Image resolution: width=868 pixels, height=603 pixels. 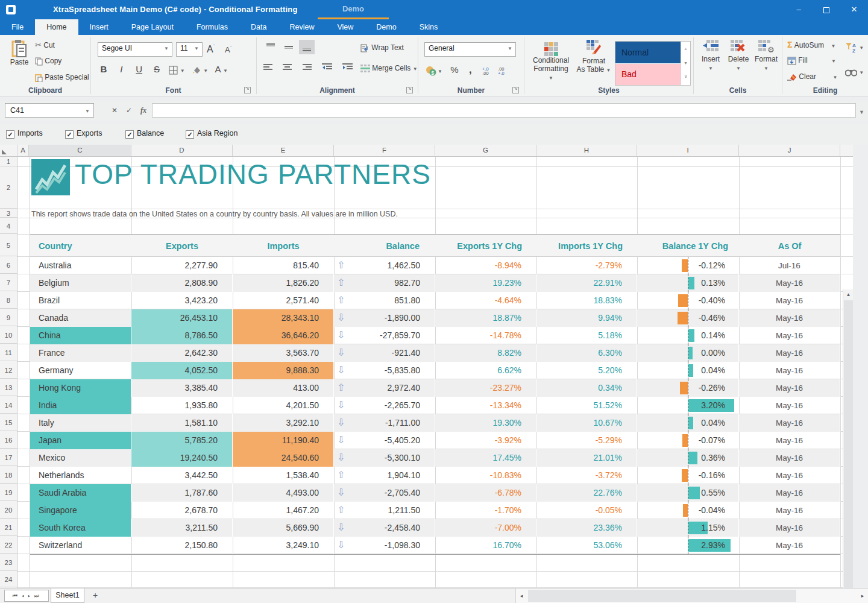 What do you see at coordinates (587, 493) in the screenshot?
I see `cell-imports-1y-chg: 22.76%` at bounding box center [587, 493].